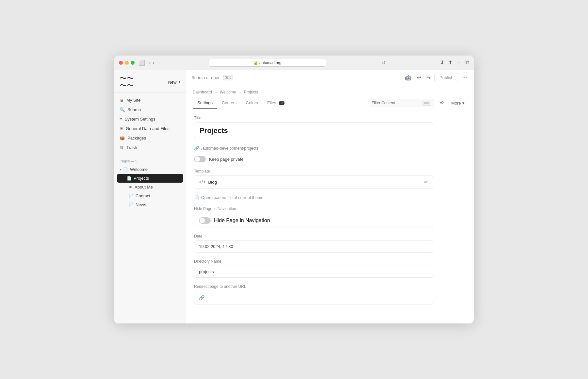 This screenshot has height=379, width=588. I want to click on breadcrumb-projects: Projects, so click(251, 92).